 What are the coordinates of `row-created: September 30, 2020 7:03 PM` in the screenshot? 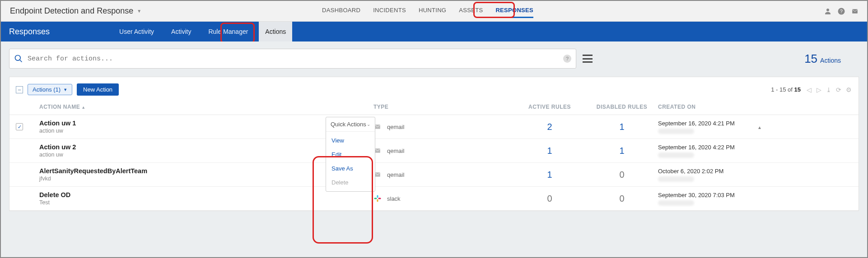 It's located at (708, 198).